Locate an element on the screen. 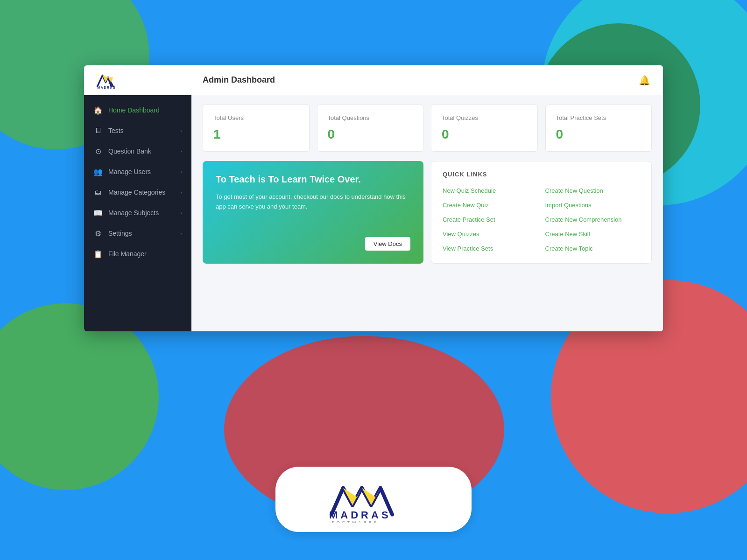  bottom-logo-icon: MADRAS SOFTWARES is located at coordinates (374, 499).